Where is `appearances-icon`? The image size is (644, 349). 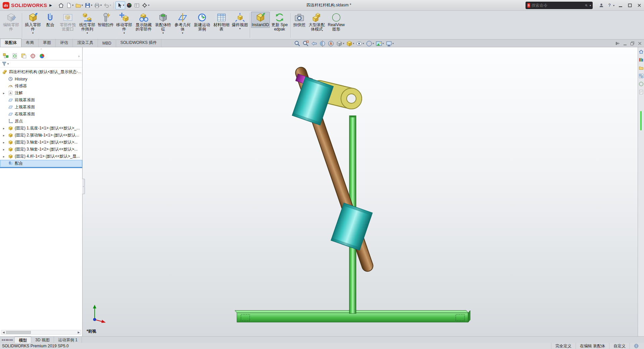 appearances-icon is located at coordinates (641, 84).